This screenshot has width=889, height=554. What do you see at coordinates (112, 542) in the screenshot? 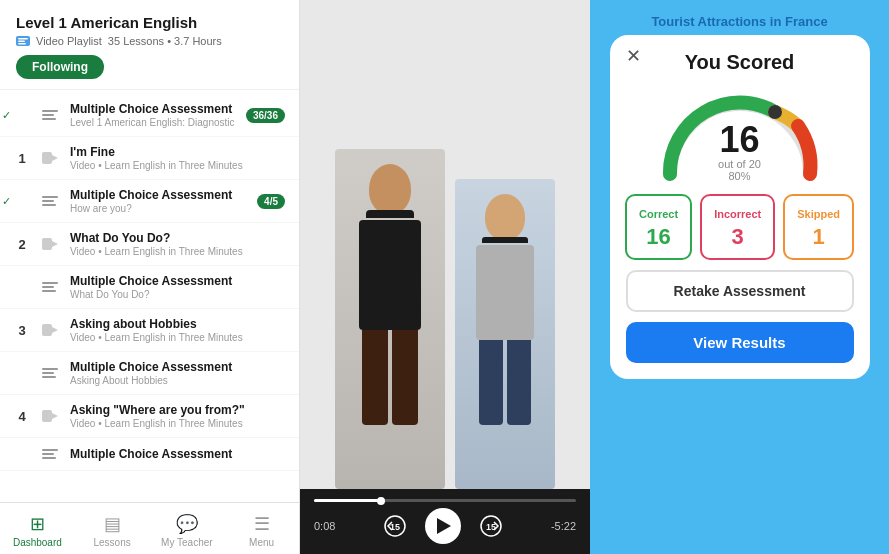
I see `nav-label-lessons: Lessons` at bounding box center [112, 542].